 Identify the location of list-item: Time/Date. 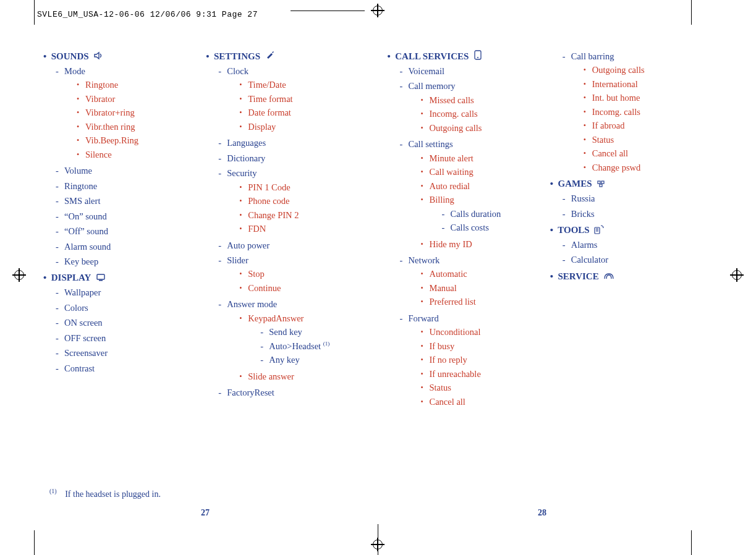
(267, 85).